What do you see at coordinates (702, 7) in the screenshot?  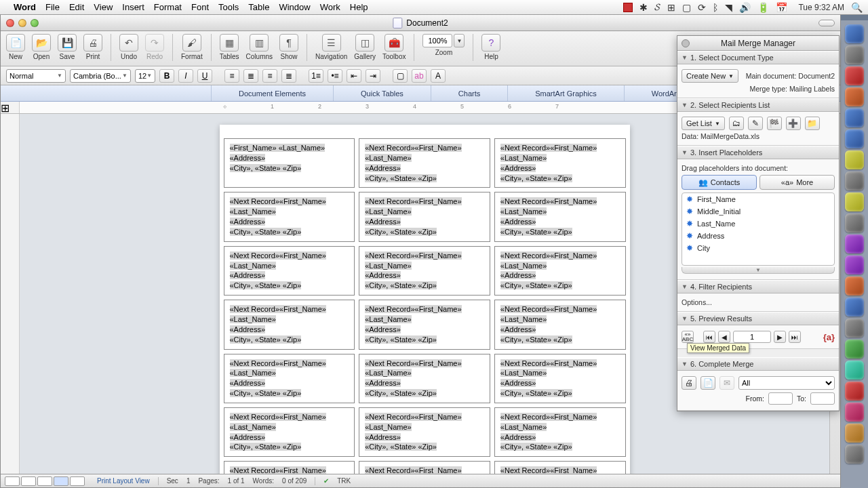 I see `time-machine-icon: ⟳` at bounding box center [702, 7].